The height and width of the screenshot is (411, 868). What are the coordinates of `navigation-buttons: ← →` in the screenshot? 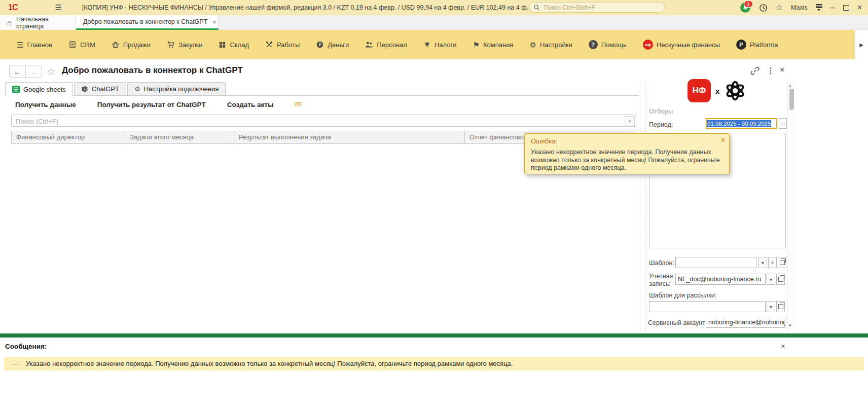 It's located at (25, 71).